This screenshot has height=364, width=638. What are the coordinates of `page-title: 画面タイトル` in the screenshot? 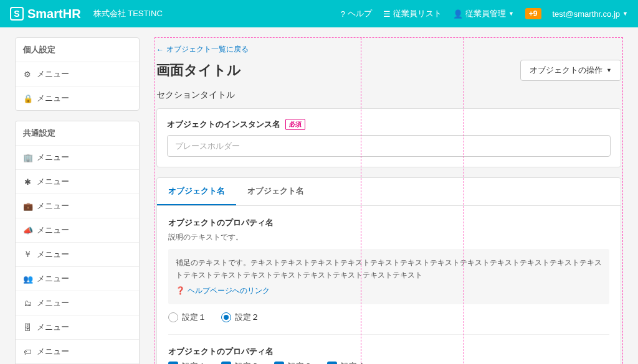 It's located at (199, 70).